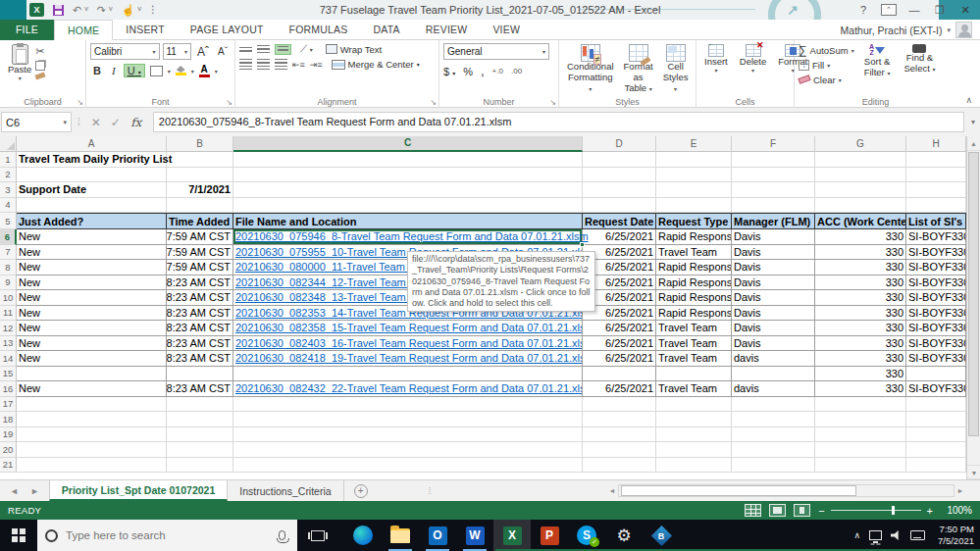 The width and height of the screenshot is (980, 551). Describe the element at coordinates (200, 466) in the screenshot. I see `cell-B21` at that location.